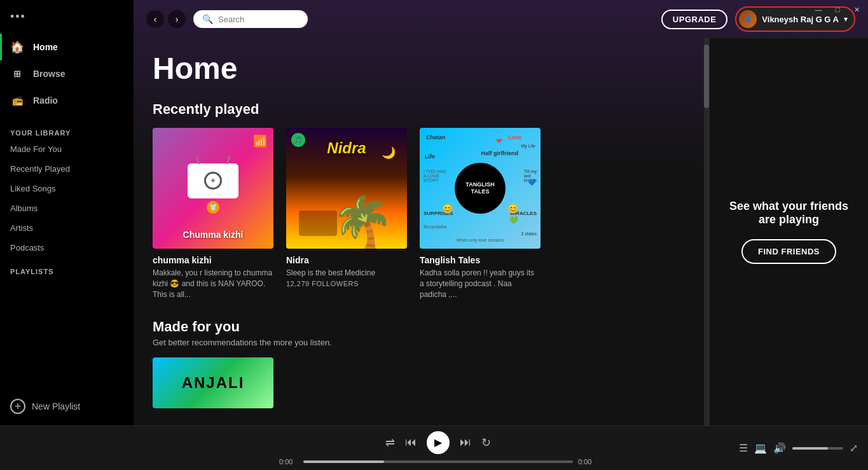 This screenshot has width=868, height=470. What do you see at coordinates (17, 74) in the screenshot?
I see `browse-icon: ⊞` at bounding box center [17, 74].